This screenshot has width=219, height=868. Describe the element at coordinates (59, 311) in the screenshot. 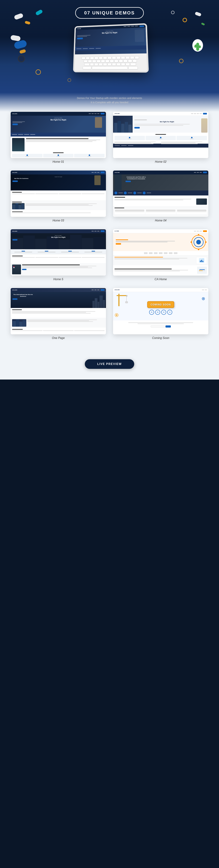

I see `demo-preview-onepage: JUSLAWS` at that location.